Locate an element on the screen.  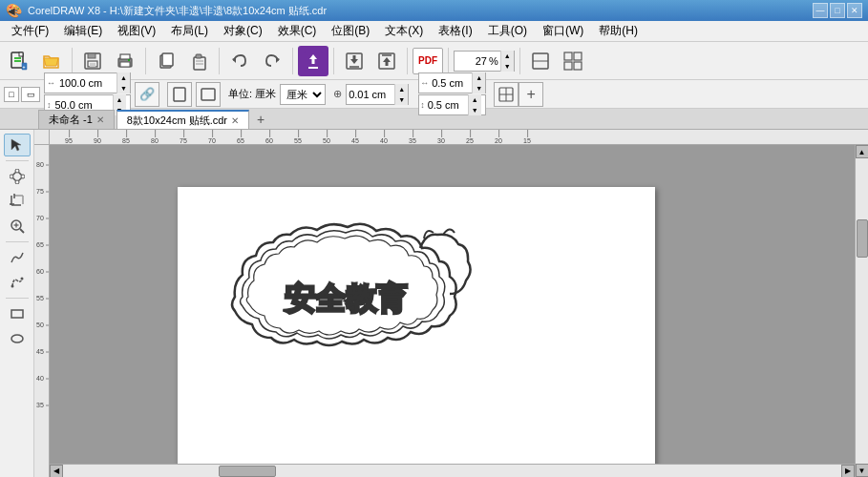
unit-select: 厘米 毫米 英寸 is located at coordinates (303, 94).